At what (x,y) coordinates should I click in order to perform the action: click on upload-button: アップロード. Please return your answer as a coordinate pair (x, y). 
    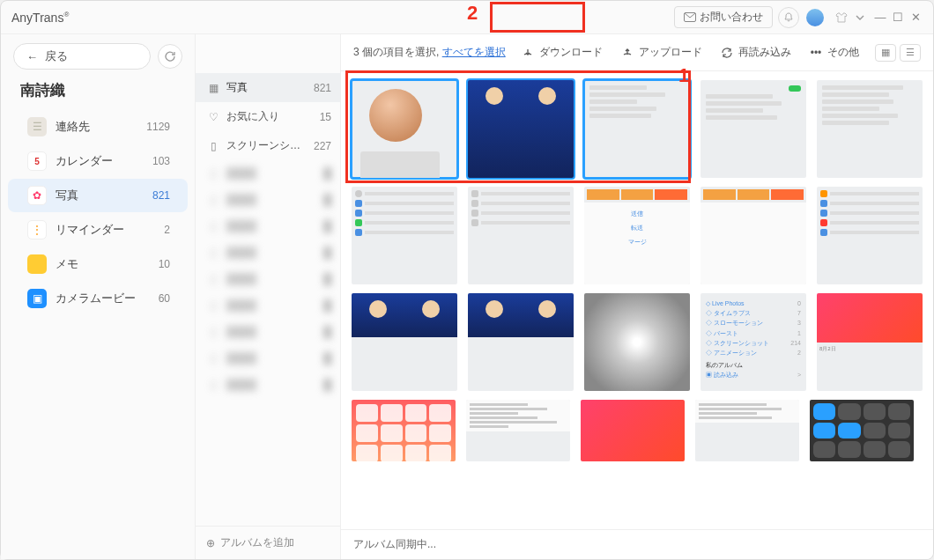
    Looking at the image, I should click on (661, 53).